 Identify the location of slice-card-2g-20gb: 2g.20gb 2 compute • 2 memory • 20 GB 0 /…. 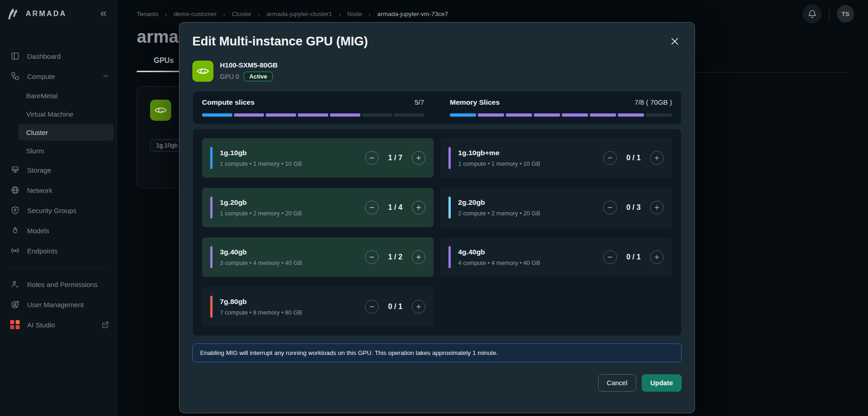
(556, 208).